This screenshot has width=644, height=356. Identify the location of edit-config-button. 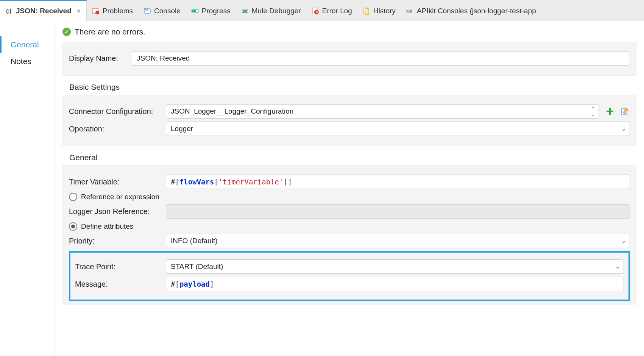
(625, 111).